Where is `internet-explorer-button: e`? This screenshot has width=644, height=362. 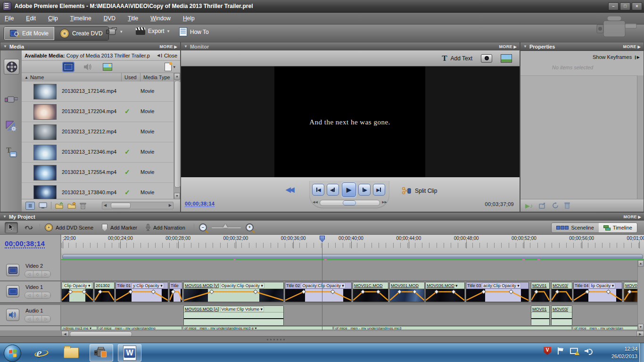 internet-explorer-button: e is located at coordinates (39, 353).